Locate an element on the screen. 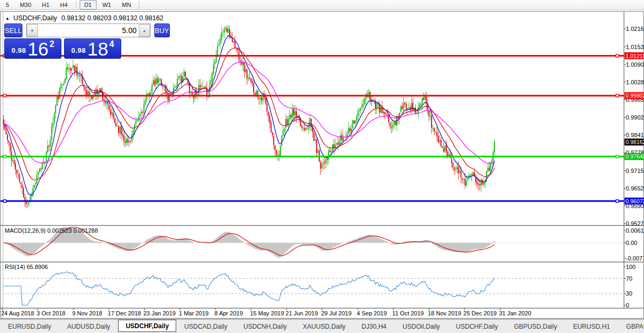 This screenshot has width=644, height=333. sell-price-pipette: 2 is located at coordinates (52, 44).